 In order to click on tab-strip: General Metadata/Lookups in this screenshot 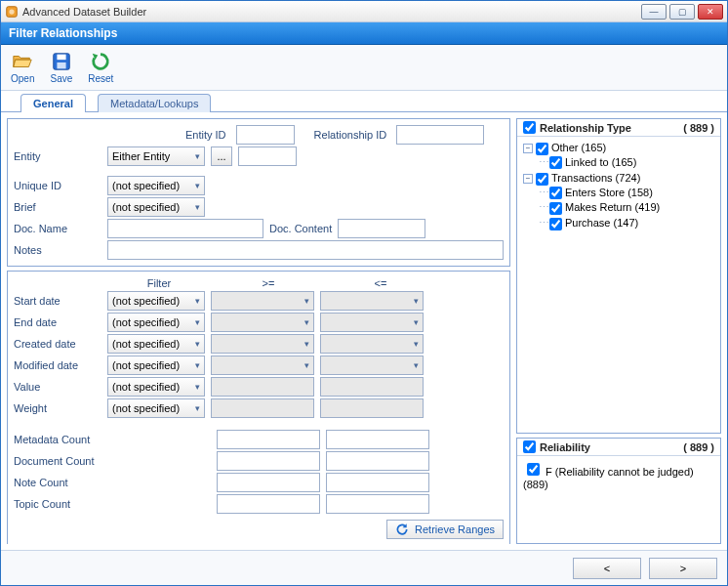, I will do `click(364, 103)`.